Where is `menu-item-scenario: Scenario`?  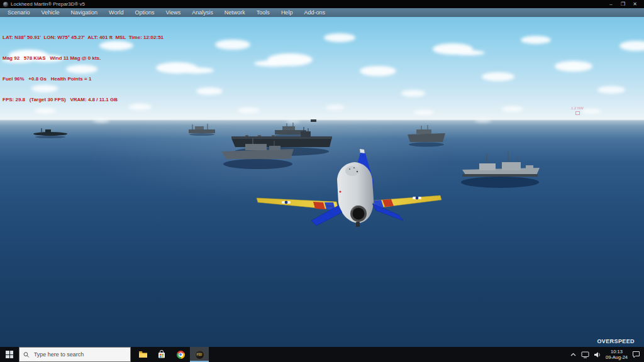 menu-item-scenario: Scenario is located at coordinates (19, 13).